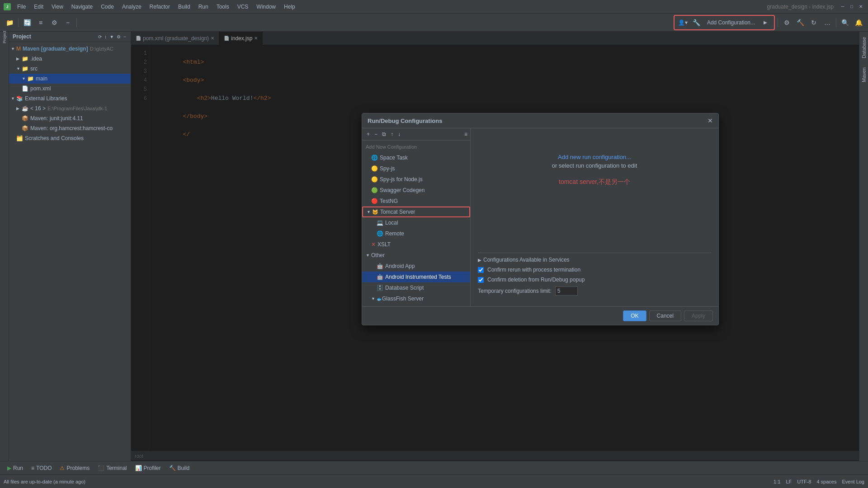  What do you see at coordinates (852, 7) in the screenshot?
I see `maximize-button: □` at bounding box center [852, 7].